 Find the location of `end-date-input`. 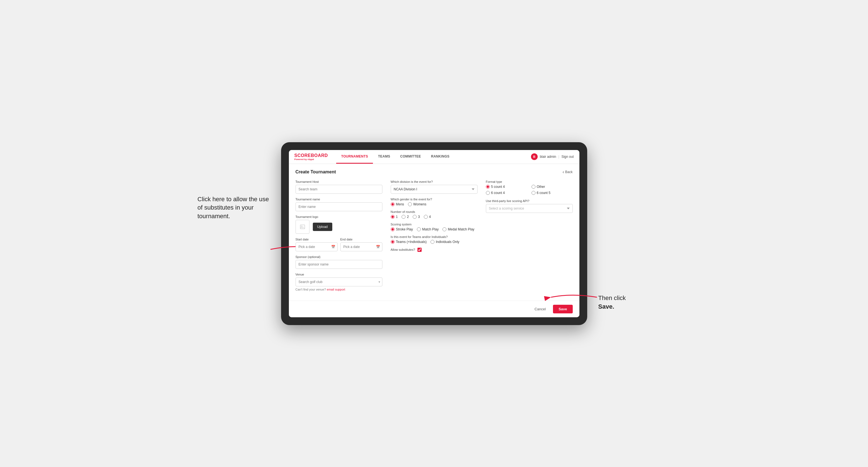

end-date-input is located at coordinates (361, 247).